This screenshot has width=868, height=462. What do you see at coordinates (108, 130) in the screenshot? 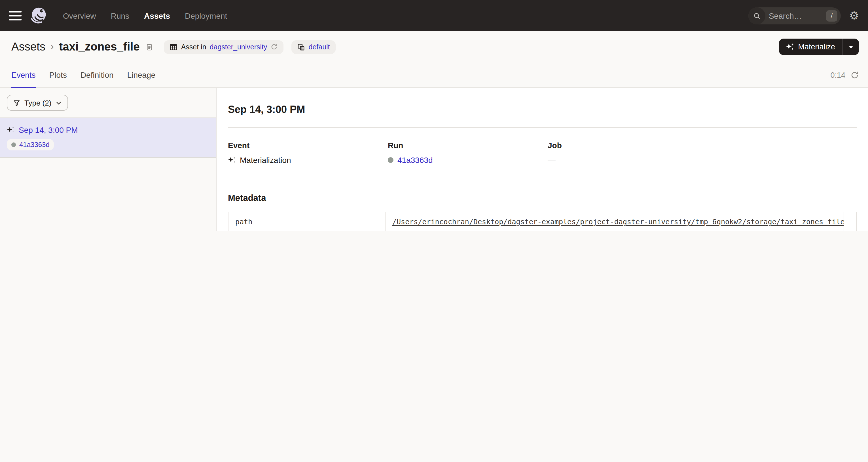
I see `event-item-header: Sep 14, 3:00 PM` at bounding box center [108, 130].